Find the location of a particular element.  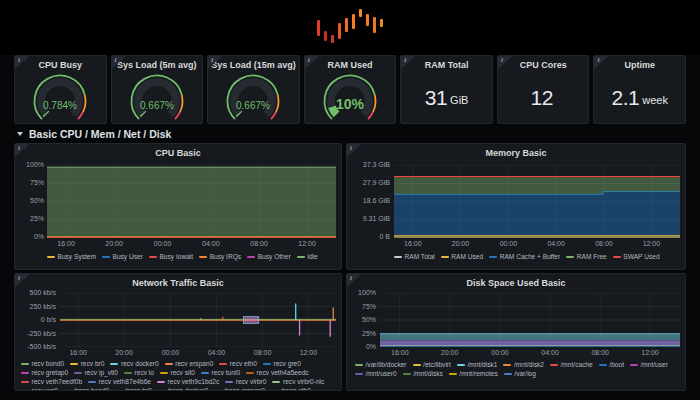

legend-label: /boot is located at coordinates (616, 365).